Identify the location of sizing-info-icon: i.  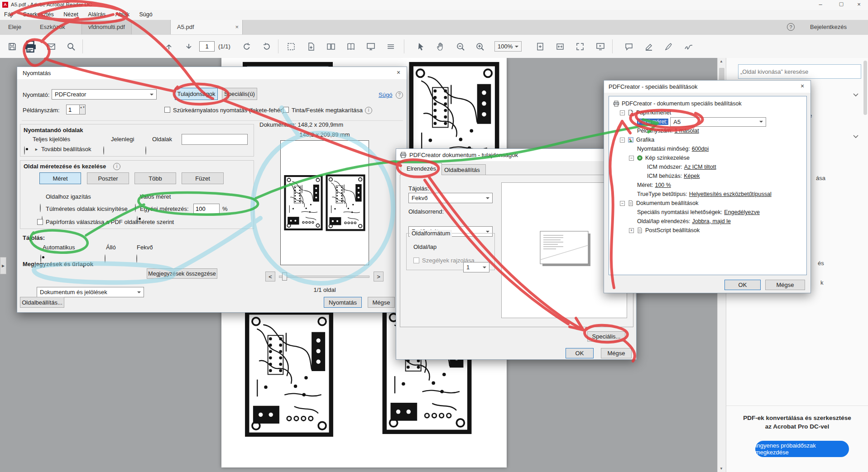
(117, 167).